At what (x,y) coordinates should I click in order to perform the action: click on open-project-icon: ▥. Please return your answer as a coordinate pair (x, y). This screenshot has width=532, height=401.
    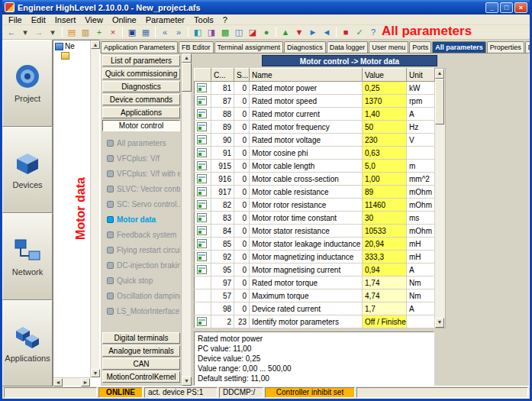
    Looking at the image, I should click on (85, 32).